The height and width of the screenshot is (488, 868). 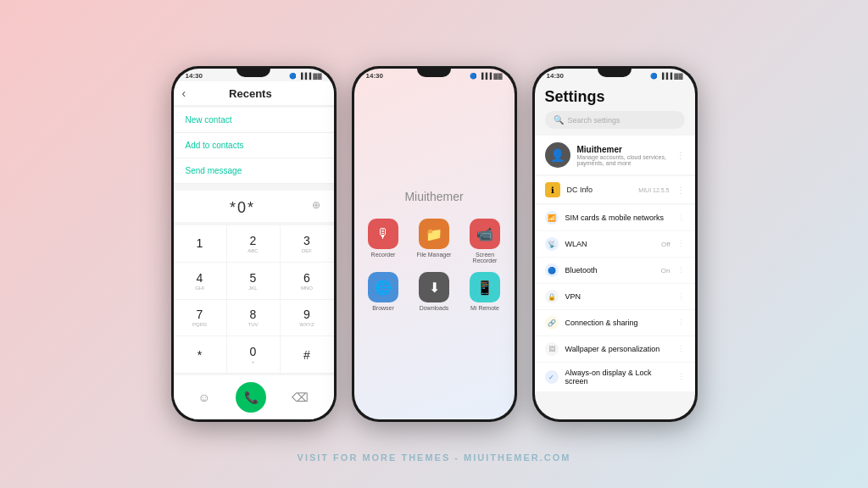 What do you see at coordinates (666, 76) in the screenshot?
I see `signal-icon-3: ▐▐▐` at bounding box center [666, 76].